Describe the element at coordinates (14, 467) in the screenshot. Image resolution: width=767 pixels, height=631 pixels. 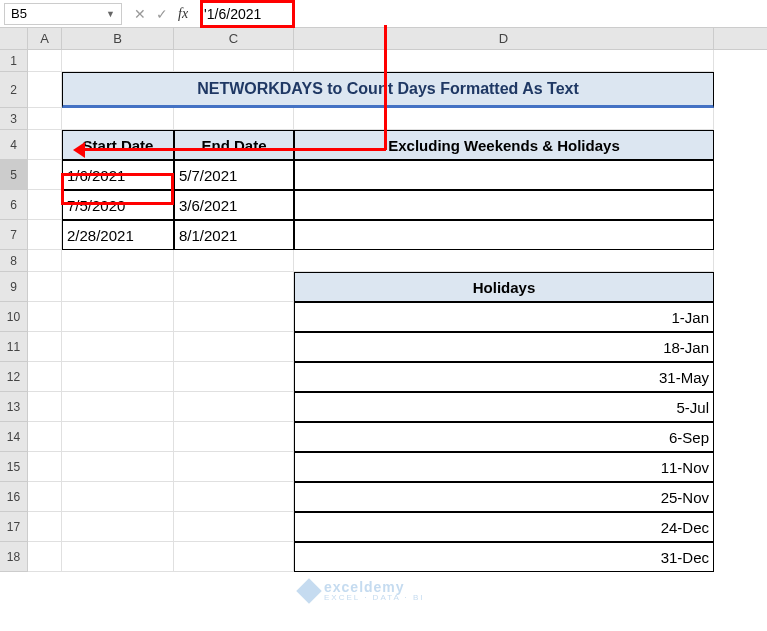
I see `row-header-15: 15` at that location.